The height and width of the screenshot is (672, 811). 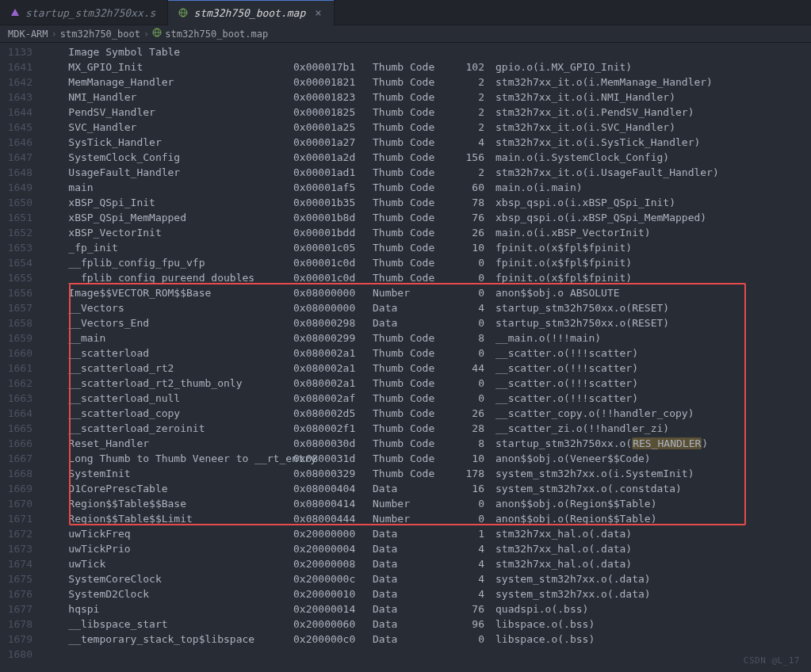 I want to click on table-row: main0x00001af5Thumb Code60main.o(i.main), so click(x=427, y=187).